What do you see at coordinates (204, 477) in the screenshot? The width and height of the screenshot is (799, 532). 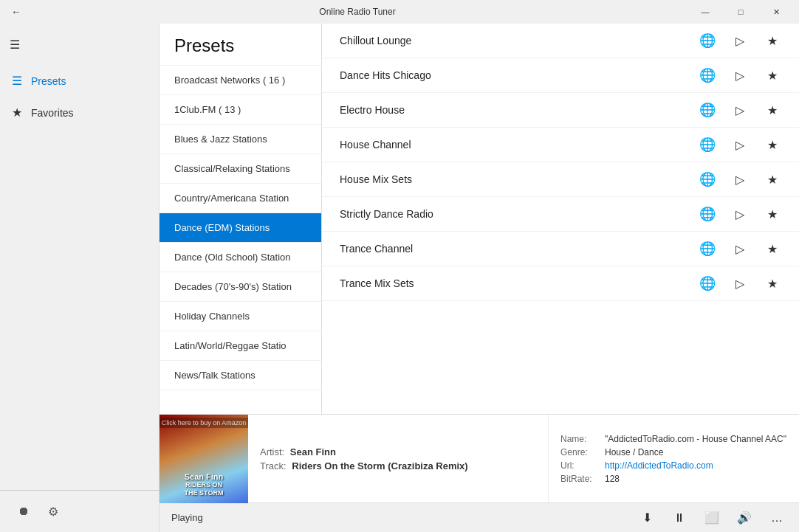 I see `art-artist-text: Sean Finn` at bounding box center [204, 477].